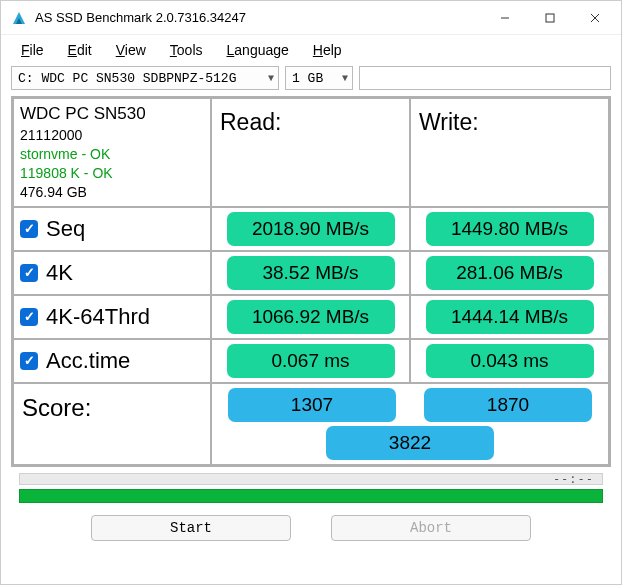 Image resolution: width=622 pixels, height=585 pixels. Describe the element at coordinates (594, 18) in the screenshot. I see `close-button` at that location.